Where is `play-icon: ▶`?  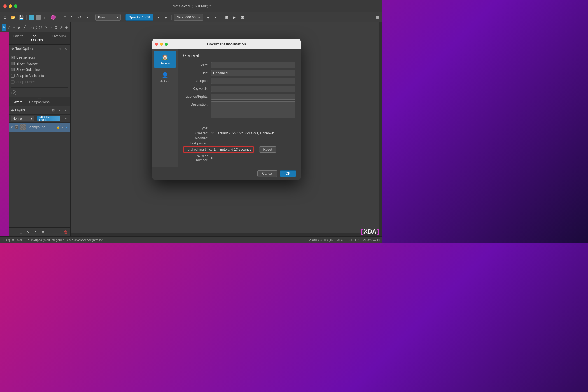 play-icon: ▶ is located at coordinates (235, 17).